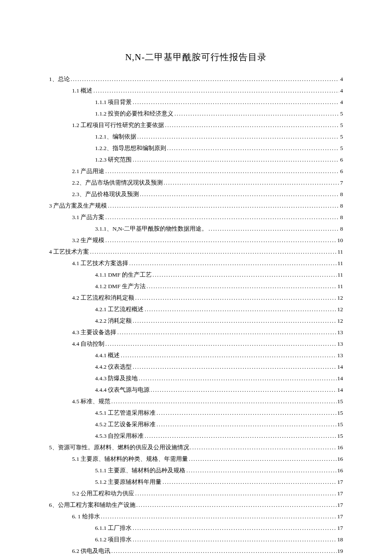 The width and height of the screenshot is (392, 555). Describe the element at coordinates (196, 550) in the screenshot. I see `toc-entry: 6.2 供电及电讯19` at that location.